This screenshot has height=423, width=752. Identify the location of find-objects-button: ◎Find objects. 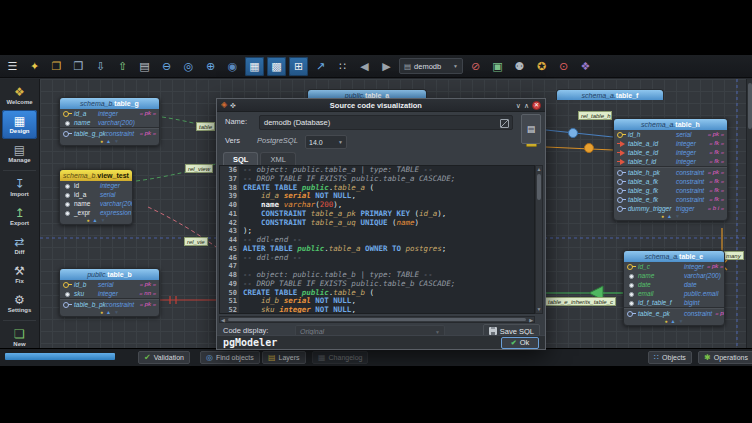
(230, 358).